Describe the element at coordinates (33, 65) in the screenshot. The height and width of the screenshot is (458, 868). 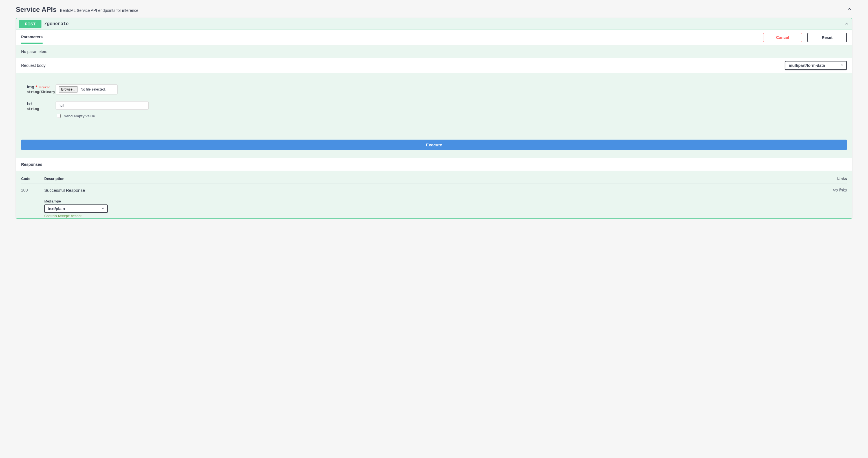
I see `request-body-label: Request body` at that location.